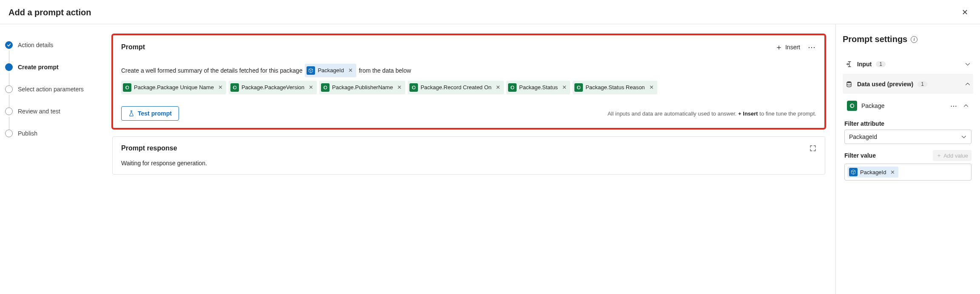  Describe the element at coordinates (787, 47) in the screenshot. I see `insert-button: ＋ Insert` at that location.